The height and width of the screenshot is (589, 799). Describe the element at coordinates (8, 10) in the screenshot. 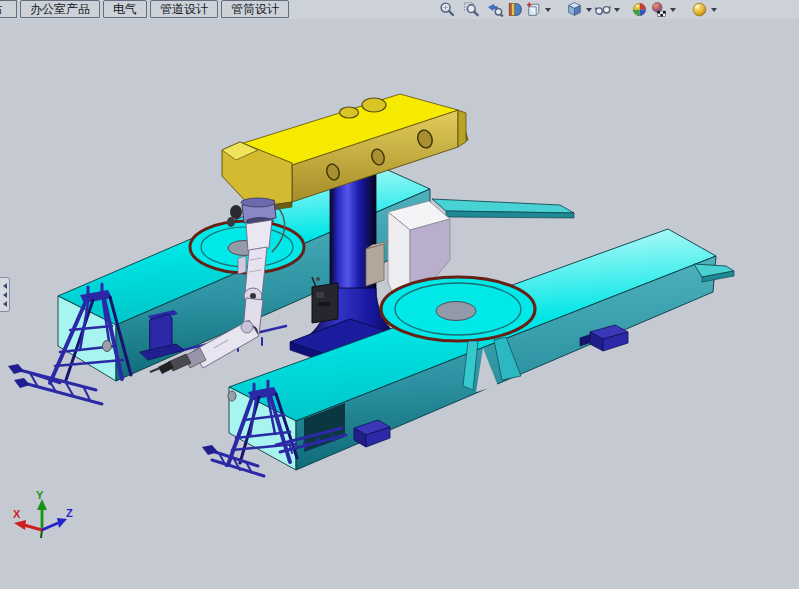

I see `tab-label: 估` at that location.